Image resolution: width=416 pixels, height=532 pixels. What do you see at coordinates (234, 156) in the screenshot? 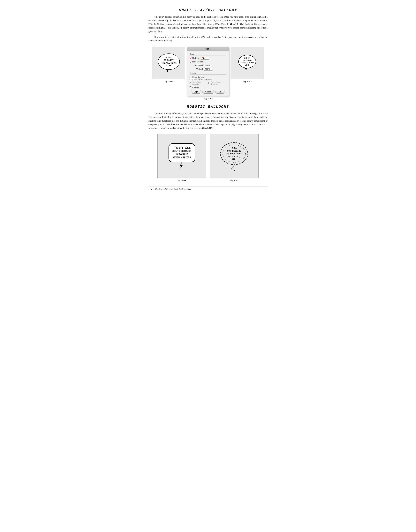
I see `fig-167-image: I DO NOT REQUIRE AS MUCH REST AS YOU DO,…` at bounding box center [234, 156].